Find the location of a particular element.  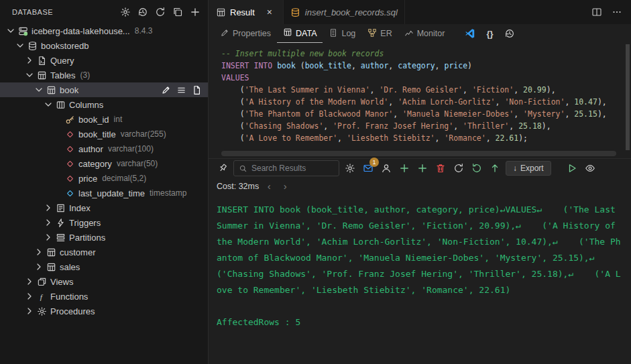

tree-item-label: book is located at coordinates (69, 90).